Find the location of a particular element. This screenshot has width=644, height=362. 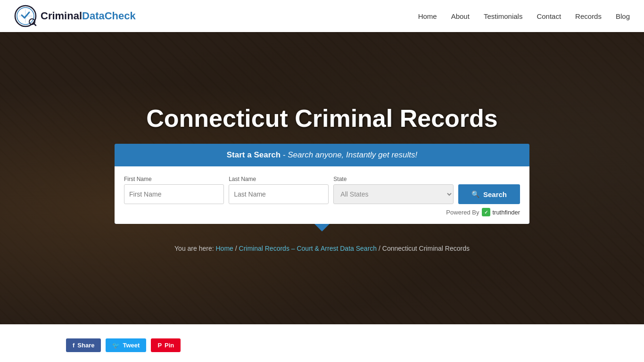

breadcrumb: You are here: Home / Criminal Records – … is located at coordinates (322, 248).